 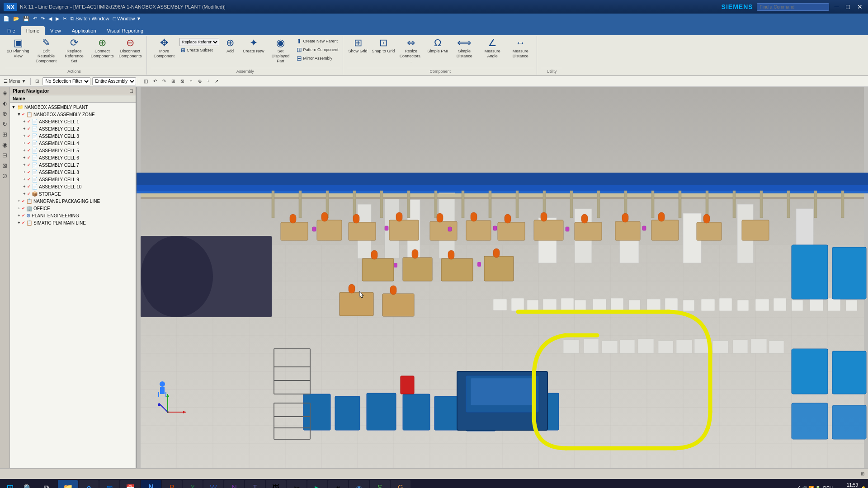 What do you see at coordinates (164, 48) in the screenshot?
I see `move-component-button: ✥ Move Component` at bounding box center [164, 48].